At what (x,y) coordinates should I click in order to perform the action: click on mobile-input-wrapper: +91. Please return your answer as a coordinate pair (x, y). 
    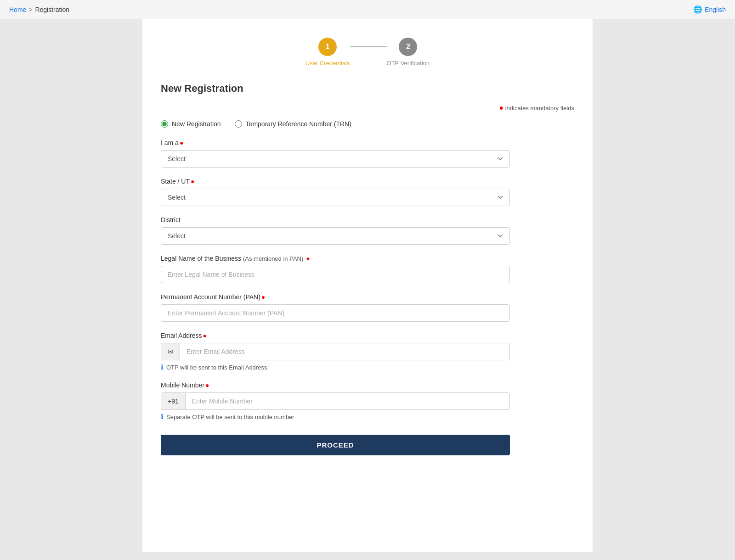
    Looking at the image, I should click on (335, 401).